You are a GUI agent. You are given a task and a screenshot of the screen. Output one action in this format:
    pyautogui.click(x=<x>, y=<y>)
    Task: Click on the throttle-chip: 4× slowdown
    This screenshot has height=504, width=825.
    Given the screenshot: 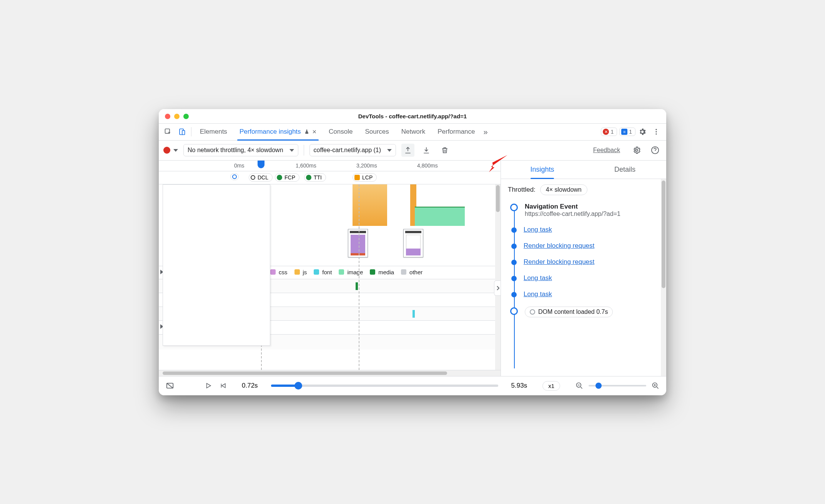 What is the action you would take?
    pyautogui.click(x=564, y=190)
    